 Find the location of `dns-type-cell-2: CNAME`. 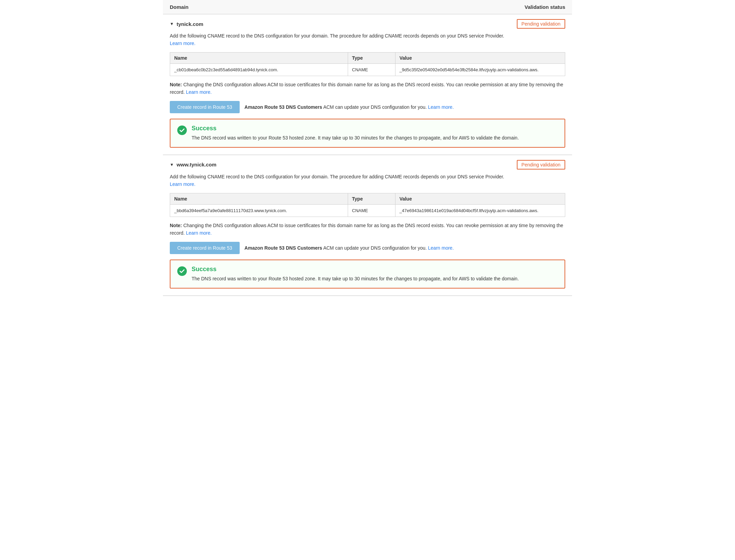

dns-type-cell-2: CNAME is located at coordinates (372, 210).